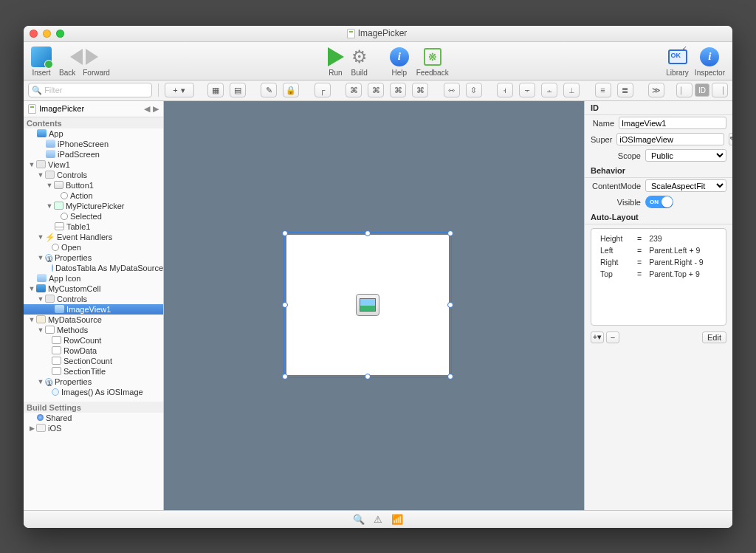 Image resolution: width=756 pixels, height=553 pixels. Describe the element at coordinates (216, 90) in the screenshot. I see `layout-mode-1: ▦` at that location.